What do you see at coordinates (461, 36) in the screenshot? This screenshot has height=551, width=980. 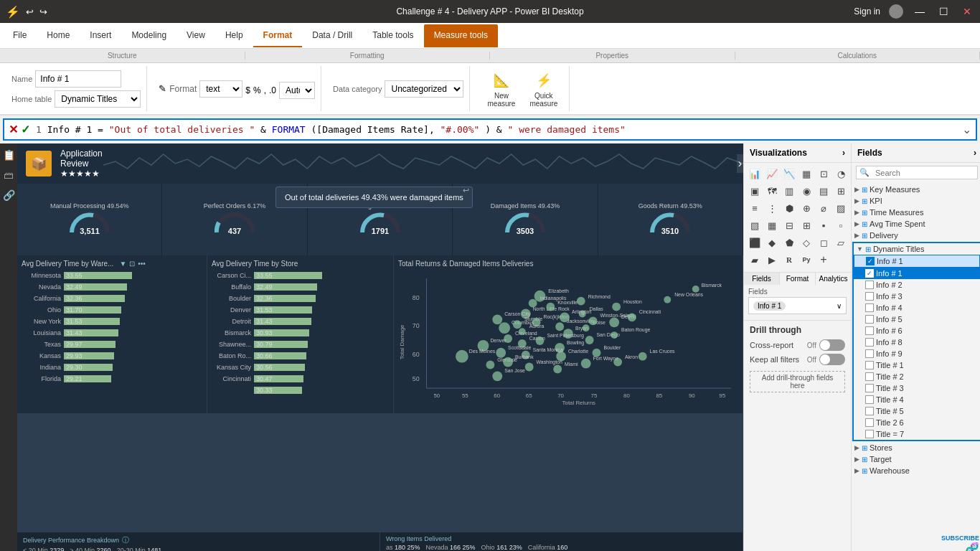 I see `tab-measure-tools: Measure tools` at bounding box center [461, 36].